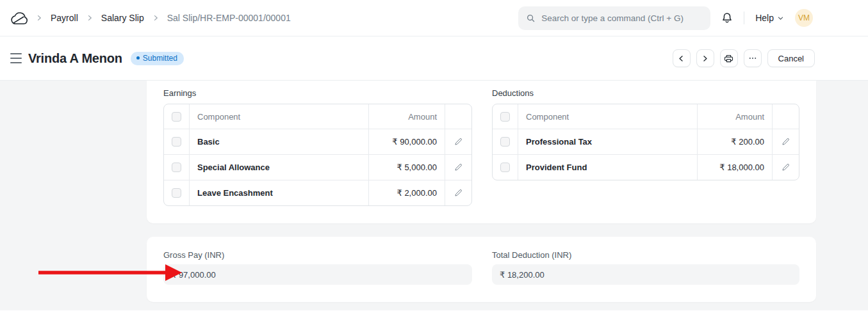 The width and height of the screenshot is (868, 311). What do you see at coordinates (744, 18) in the screenshot?
I see `navbar-divider` at bounding box center [744, 18].